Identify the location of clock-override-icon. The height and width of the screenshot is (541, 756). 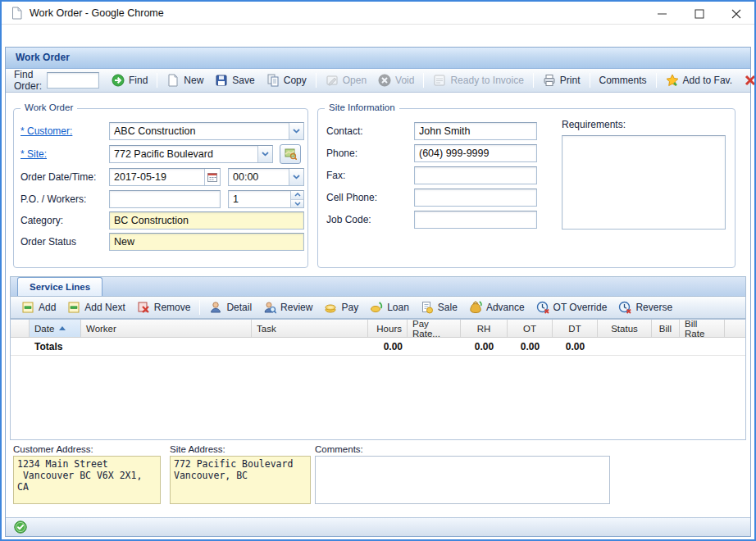
(543, 307).